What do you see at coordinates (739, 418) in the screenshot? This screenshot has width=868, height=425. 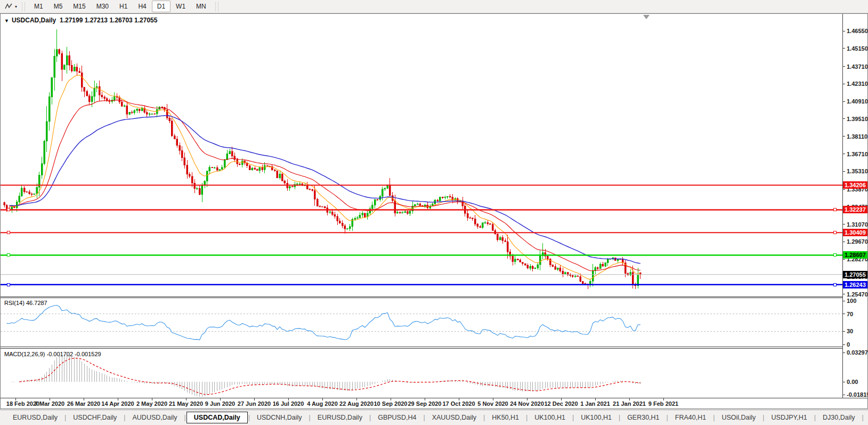 I see `chart-tab-usoil-daily: USOil,Daily` at bounding box center [739, 418].